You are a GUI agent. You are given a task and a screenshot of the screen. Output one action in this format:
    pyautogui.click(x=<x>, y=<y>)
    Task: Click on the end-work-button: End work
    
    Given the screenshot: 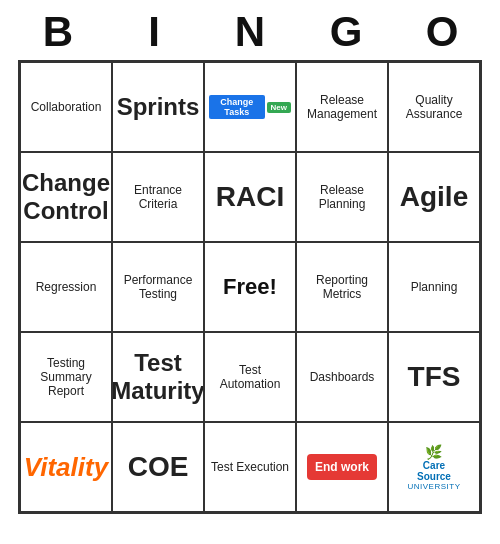 What is the action you would take?
    pyautogui.click(x=342, y=467)
    